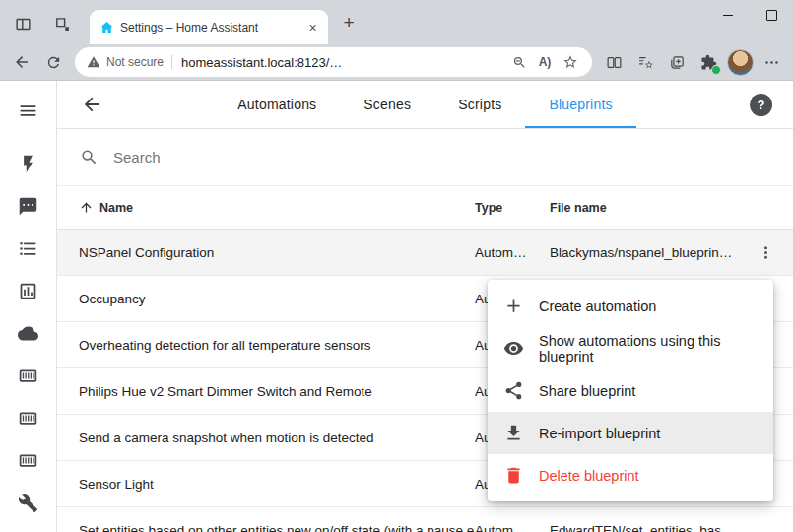 This screenshot has width=793, height=532. What do you see at coordinates (53, 62) in the screenshot?
I see `refresh-button` at bounding box center [53, 62].